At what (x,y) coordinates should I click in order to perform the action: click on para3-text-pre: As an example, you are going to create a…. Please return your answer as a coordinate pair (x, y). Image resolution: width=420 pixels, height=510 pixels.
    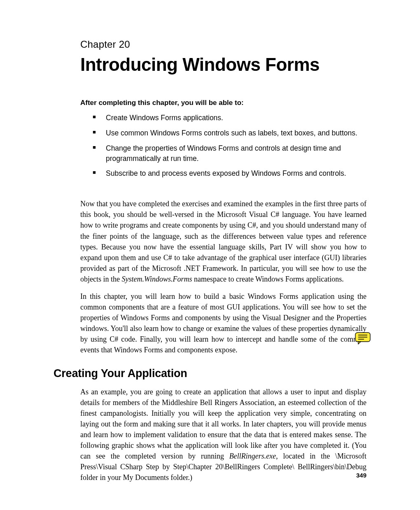
    Looking at the image, I should click on (223, 424).